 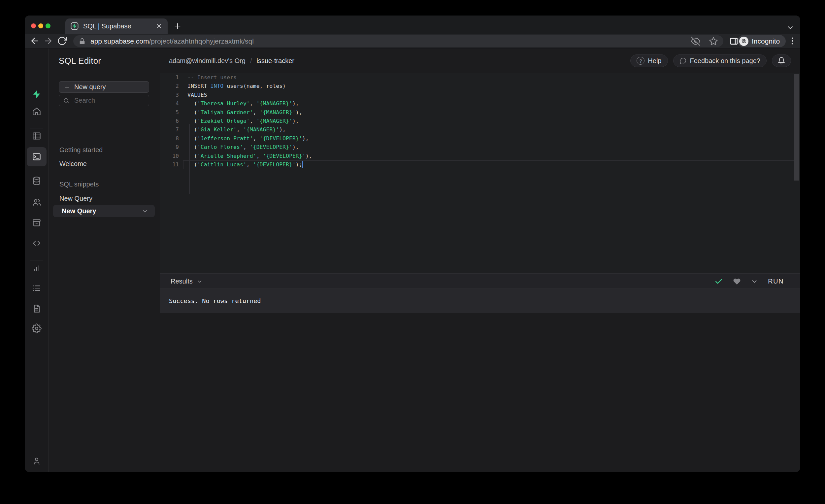 What do you see at coordinates (35, 41) in the screenshot?
I see `back-icon` at bounding box center [35, 41].